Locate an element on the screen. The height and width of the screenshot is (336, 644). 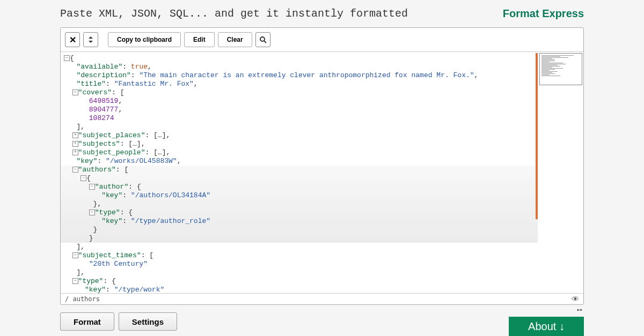
brand-logo: Format Express is located at coordinates (543, 14).